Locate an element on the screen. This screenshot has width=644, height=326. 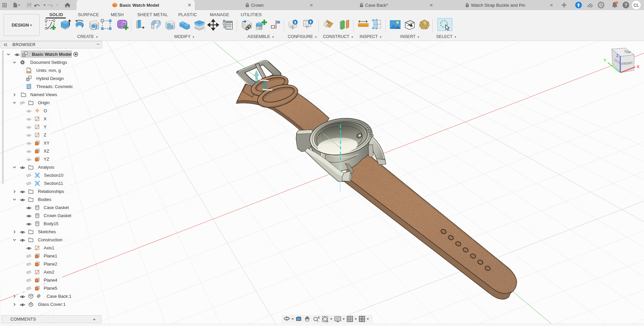
svg-text: Z is located at coordinates (617, 56).